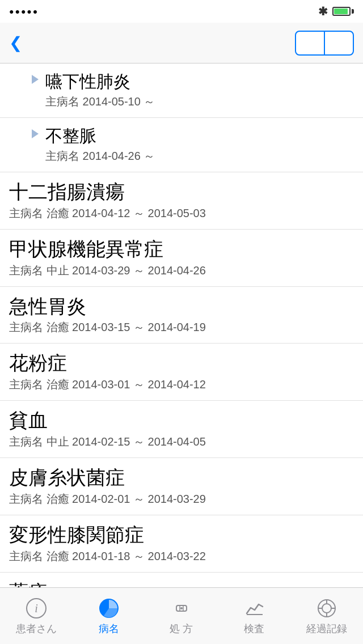 Image resolution: width=363 pixels, height=644 pixels. What do you see at coordinates (182, 629) in the screenshot?
I see `tab-label-prescription: 処 方` at bounding box center [182, 629].